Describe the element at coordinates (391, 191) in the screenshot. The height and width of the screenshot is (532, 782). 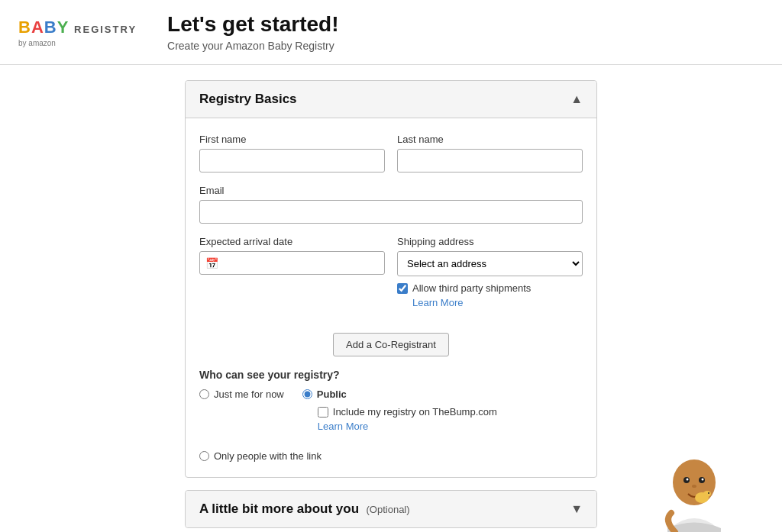
I see `email-label: Email` at that location.